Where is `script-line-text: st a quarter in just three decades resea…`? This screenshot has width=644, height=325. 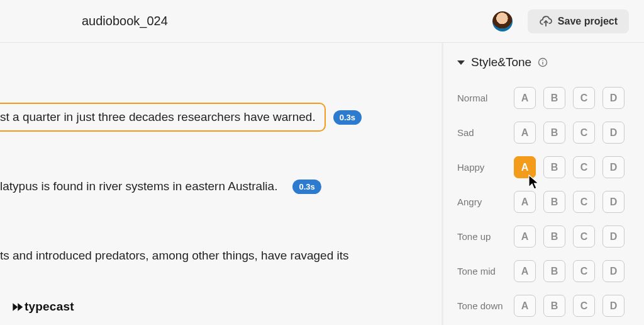 script-line-text: st a quarter in just three decades resea… is located at coordinates (163, 117).